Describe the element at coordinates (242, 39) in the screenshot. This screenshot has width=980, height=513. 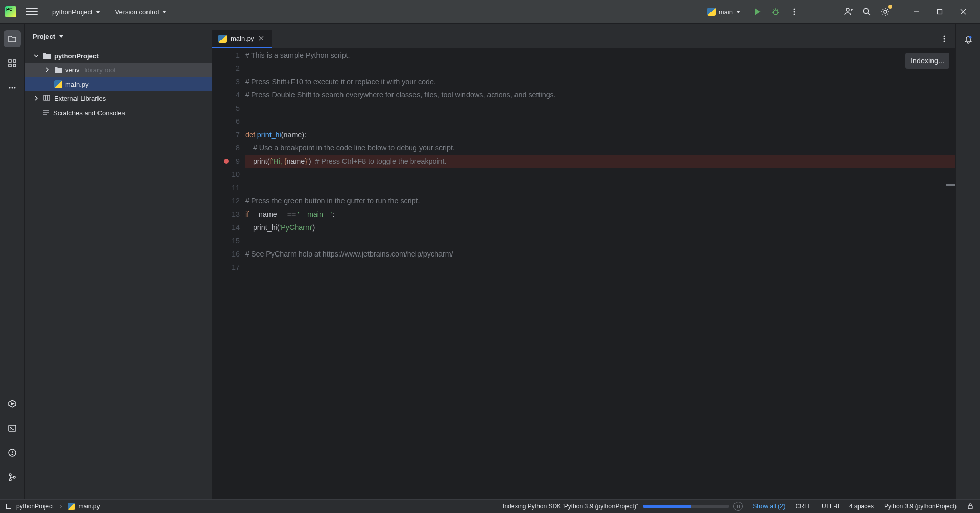
I see `tab-label: main.py` at that location.